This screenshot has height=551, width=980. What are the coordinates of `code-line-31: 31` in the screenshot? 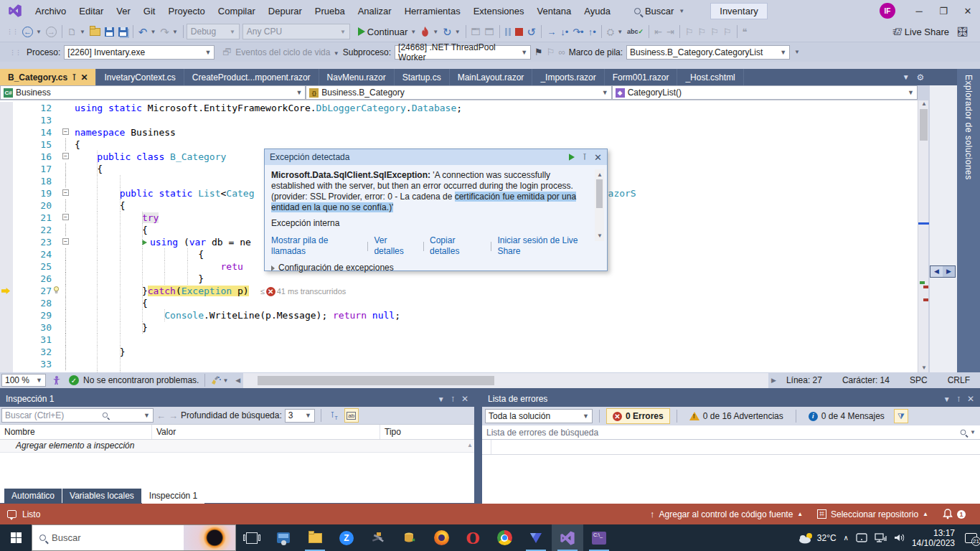 It's located at (459, 340).